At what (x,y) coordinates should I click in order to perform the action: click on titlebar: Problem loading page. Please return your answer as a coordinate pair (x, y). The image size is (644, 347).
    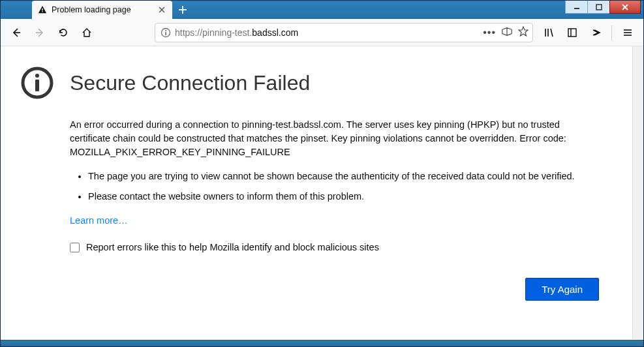
    Looking at the image, I should click on (322, 10).